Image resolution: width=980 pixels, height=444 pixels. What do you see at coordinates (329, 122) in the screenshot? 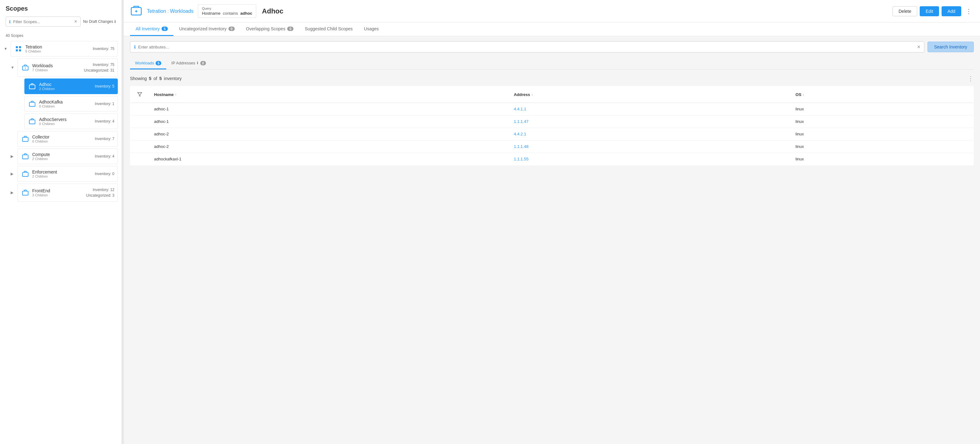
I see `hostname-cell: adhoc-1` at bounding box center [329, 122].